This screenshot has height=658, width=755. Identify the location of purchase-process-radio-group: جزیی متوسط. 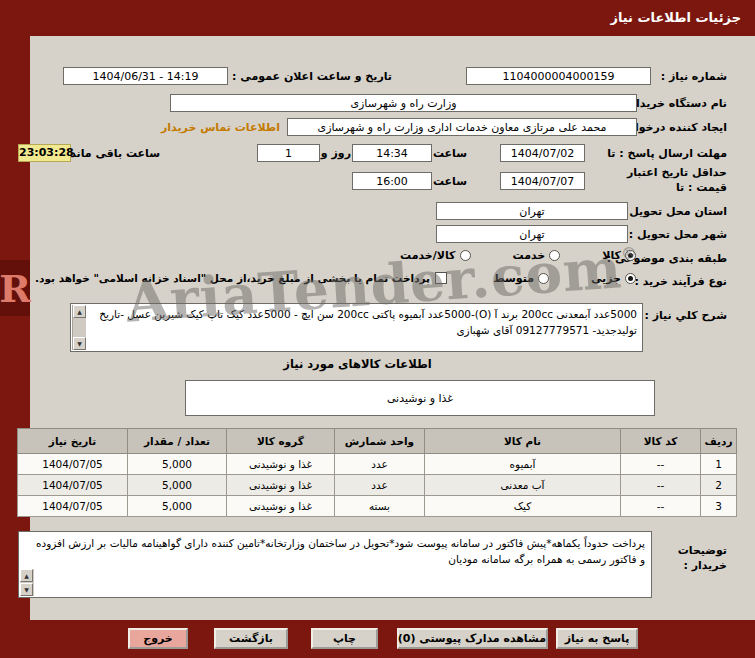
(564, 278).